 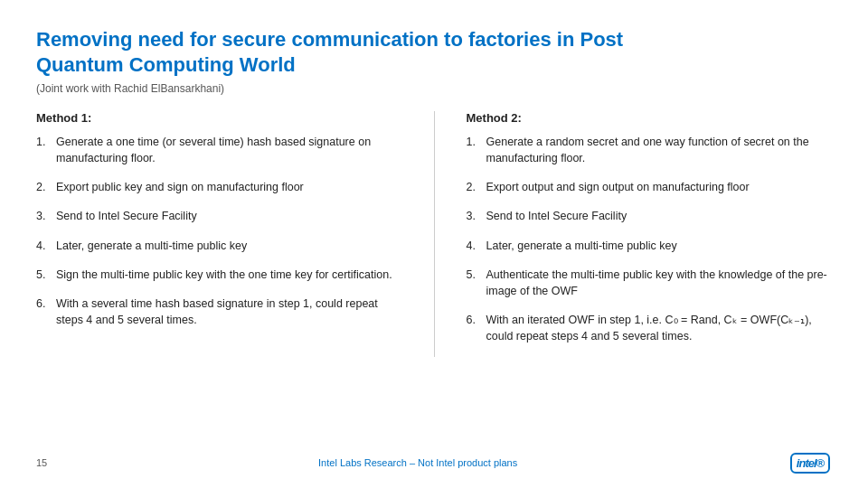 What do you see at coordinates (434, 52) in the screenshot?
I see `slide-title: Removing need for secure communication t…` at bounding box center [434, 52].